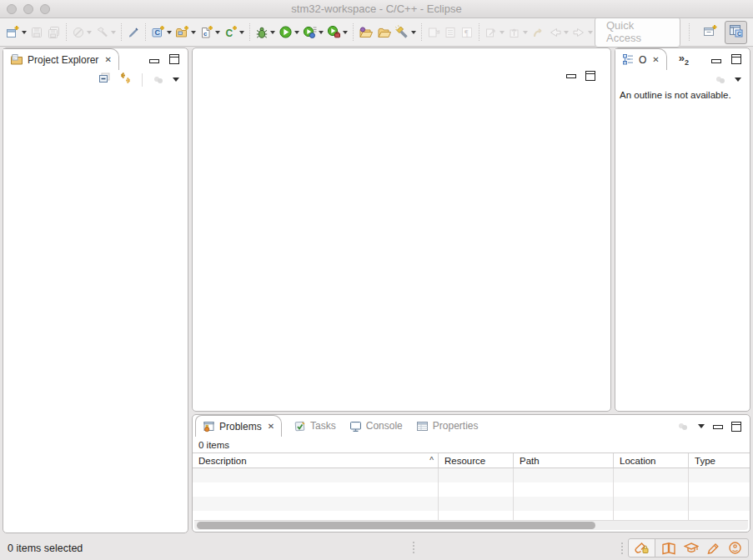 The width and height of the screenshot is (753, 560). What do you see at coordinates (125, 80) in the screenshot?
I see `link-with-editor-button` at bounding box center [125, 80].